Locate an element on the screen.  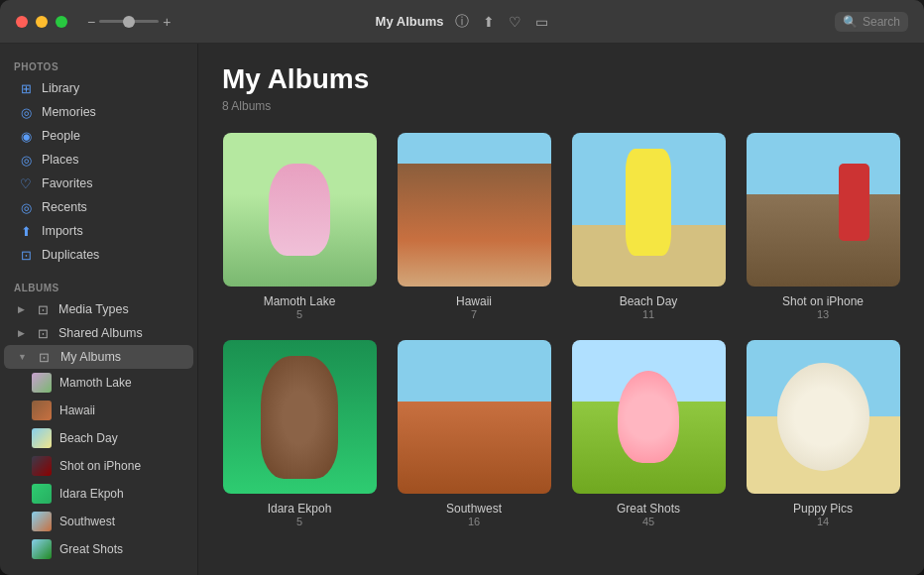
sidebar-item-label: Memories is located at coordinates (69, 112).